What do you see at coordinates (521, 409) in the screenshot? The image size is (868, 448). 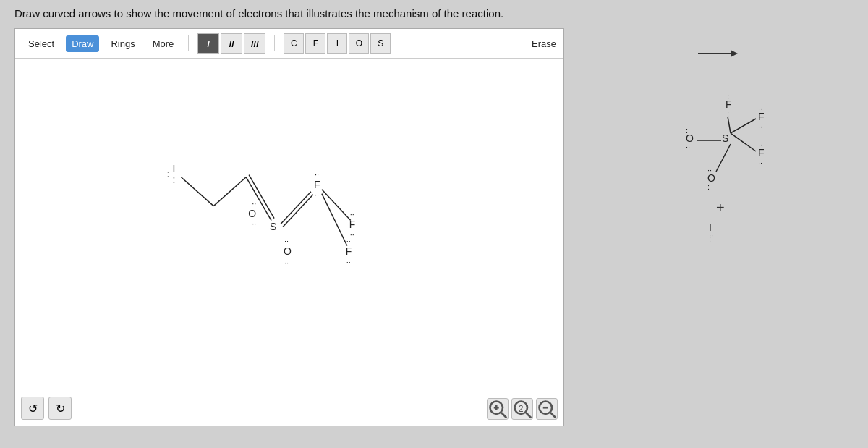 I see `svg-text: 2` at bounding box center [521, 409].